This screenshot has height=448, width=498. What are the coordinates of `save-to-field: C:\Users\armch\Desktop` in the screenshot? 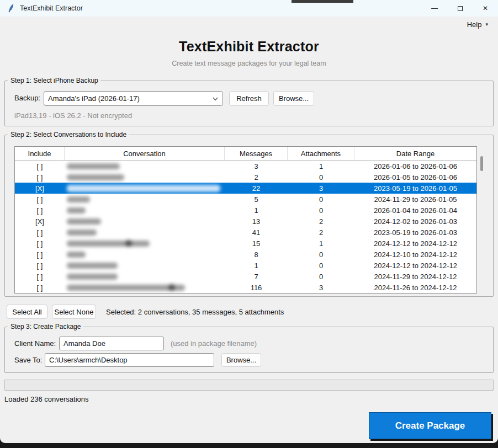 It's located at (129, 360).